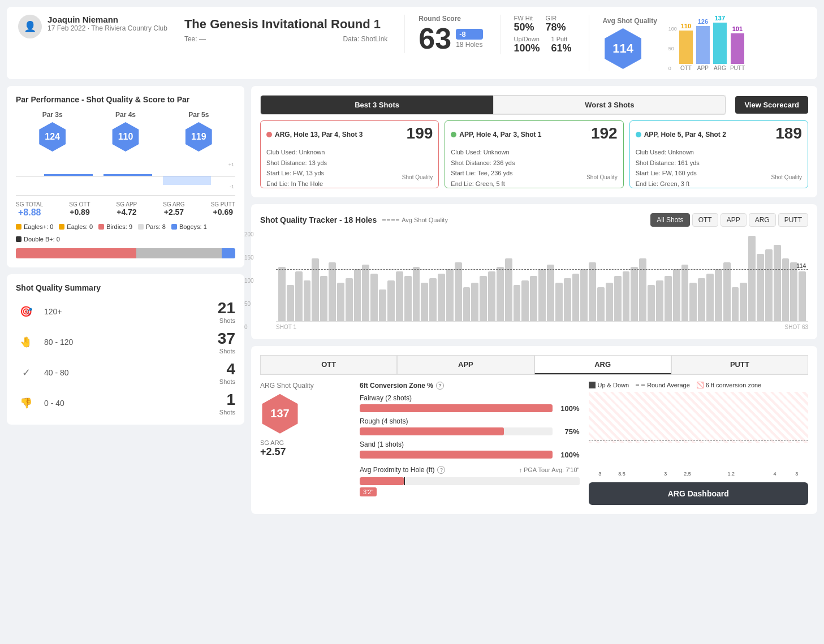 The image size is (824, 644). I want to click on par4-label: Par 4s, so click(126, 115).